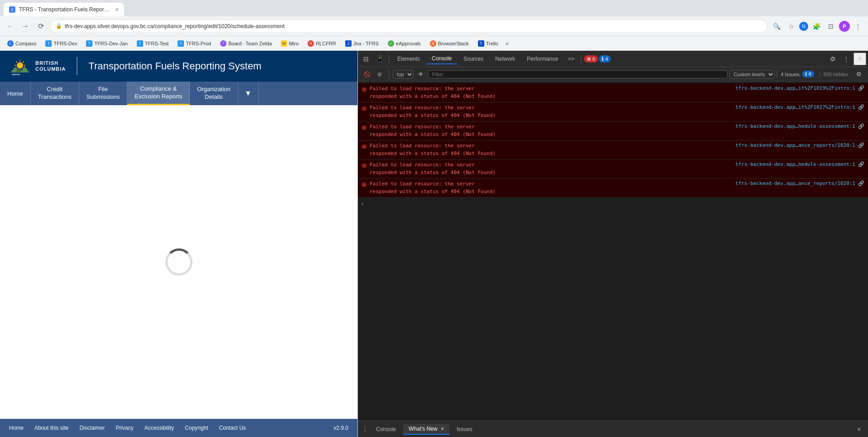 The height and width of the screenshot is (437, 868). Describe the element at coordinates (571, 59) in the screenshot. I see `dt-more-tabs-button: >>` at that location.